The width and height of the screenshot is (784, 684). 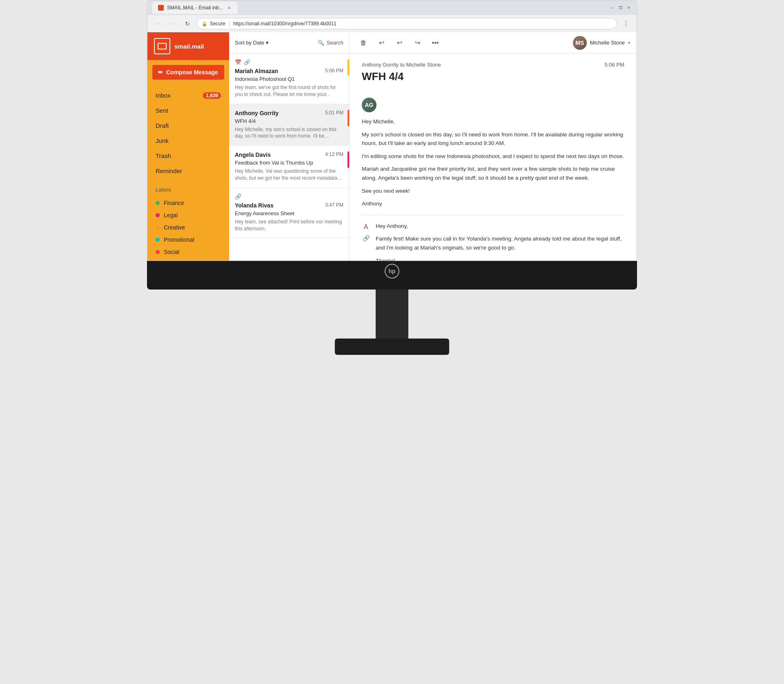 I want to click on search-icon: 🔍, so click(x=321, y=42).